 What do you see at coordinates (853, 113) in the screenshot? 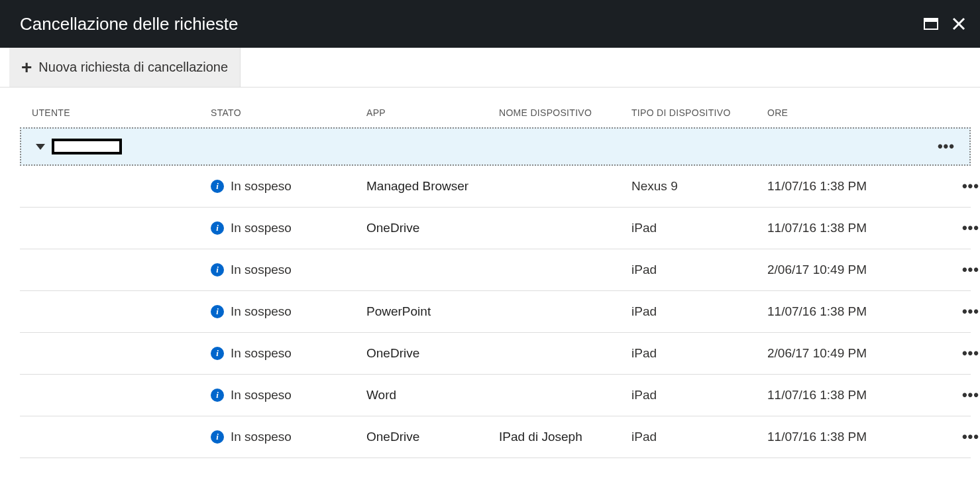
I see `col-header-time: ORE` at bounding box center [853, 113].